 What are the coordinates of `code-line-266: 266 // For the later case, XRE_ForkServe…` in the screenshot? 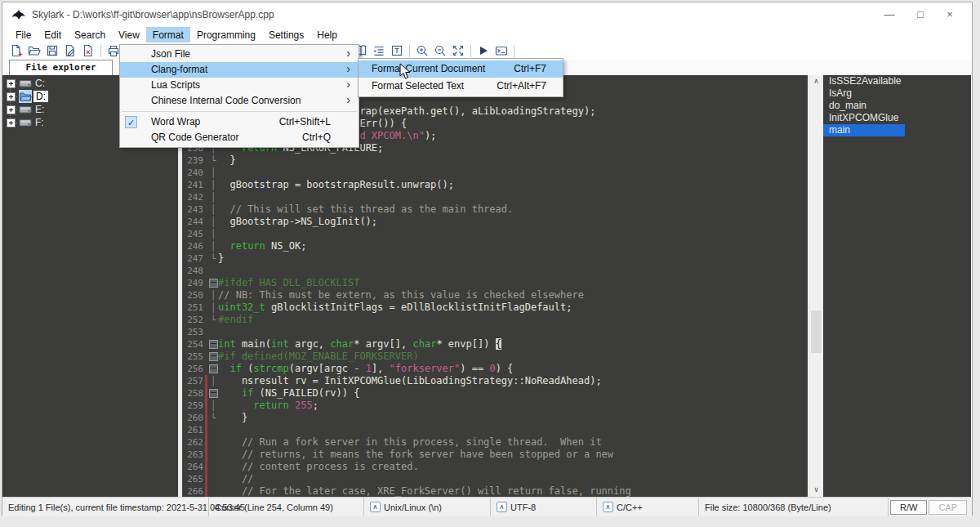 It's located at (495, 491).